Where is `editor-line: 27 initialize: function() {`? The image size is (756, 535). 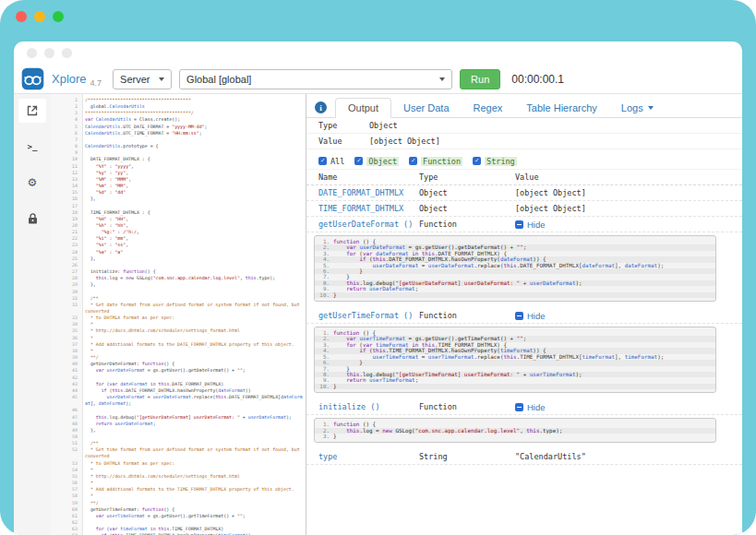
editor-line: 27 initialize: function() { is located at coordinates (178, 271).